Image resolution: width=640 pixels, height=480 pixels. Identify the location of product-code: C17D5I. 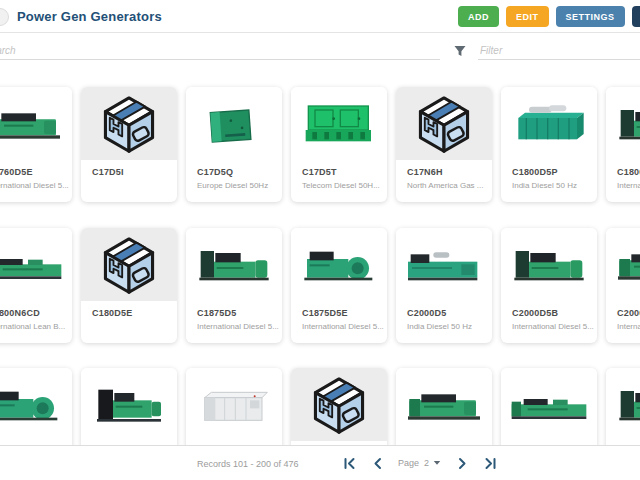
(129, 172).